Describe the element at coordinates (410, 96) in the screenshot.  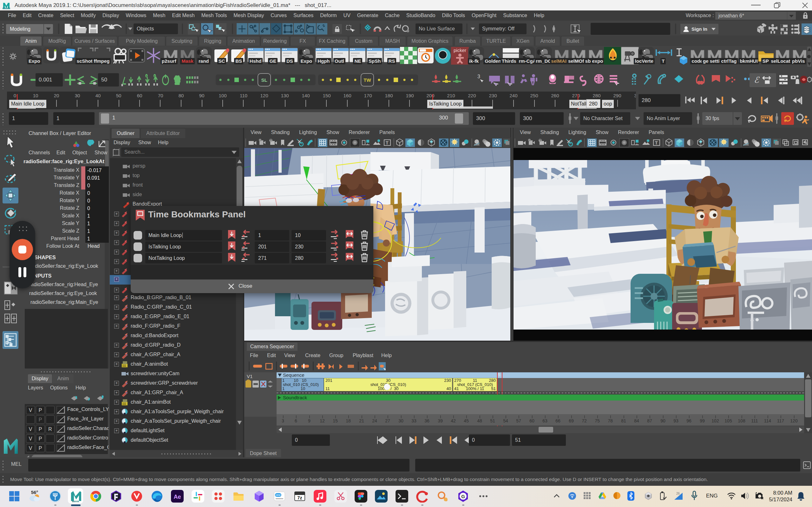
I see `svg-text: 190` at that location.